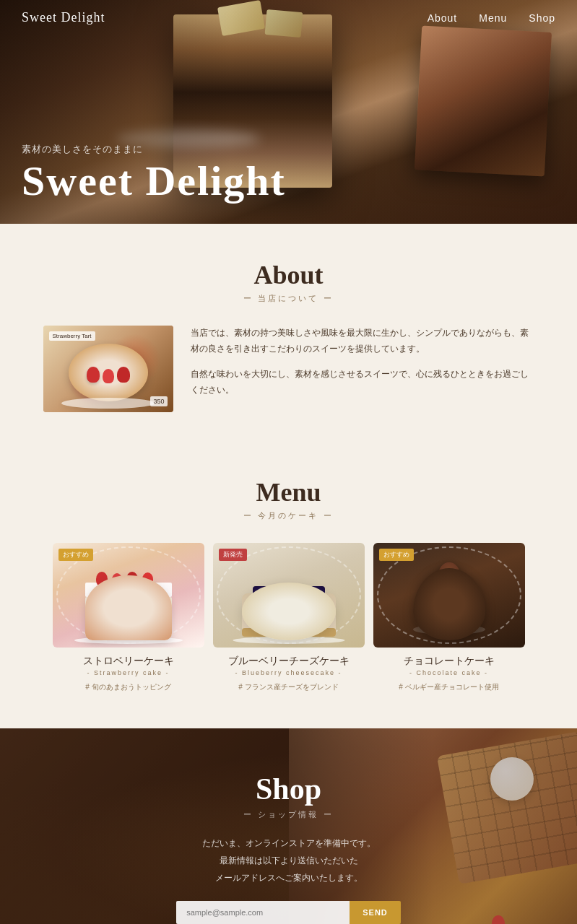 The height and width of the screenshot is (924, 577). Describe the element at coordinates (289, 615) in the screenshot. I see `bc-body` at that location.